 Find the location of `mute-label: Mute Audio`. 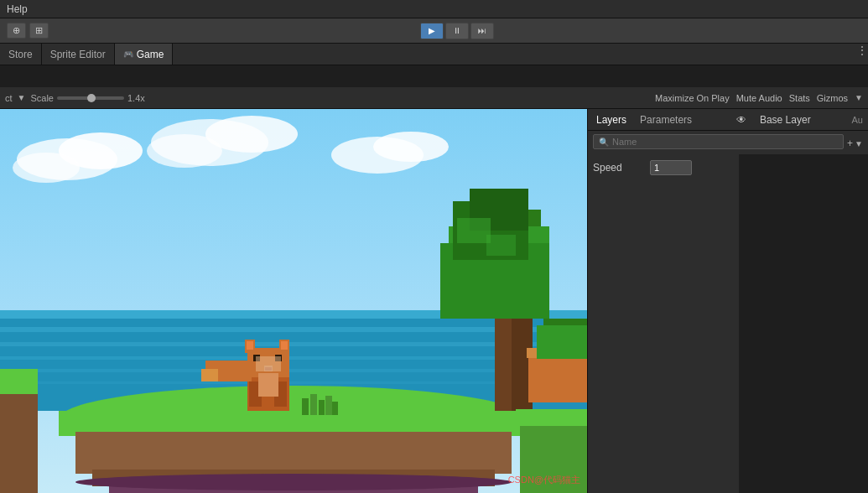

mute-label: Mute Audio is located at coordinates (760, 98).